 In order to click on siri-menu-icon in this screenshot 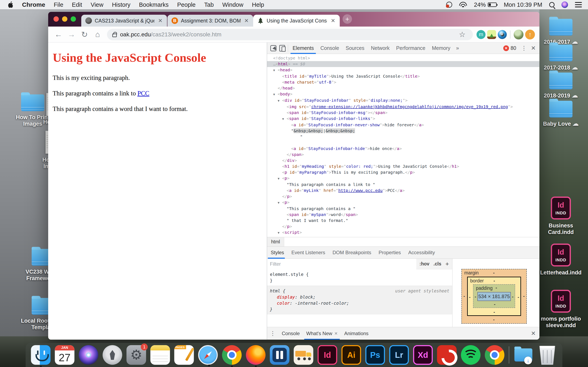, I will do `click(565, 5)`.